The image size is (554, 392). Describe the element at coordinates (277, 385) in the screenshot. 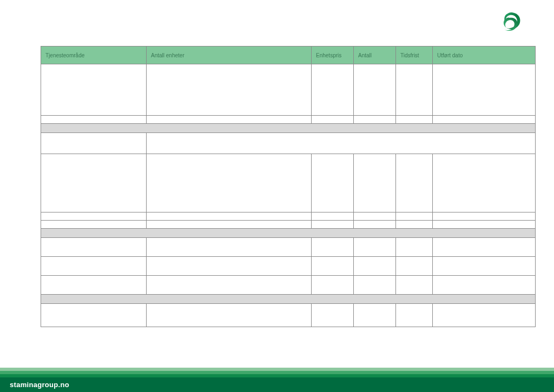

I see `footer-bar: staminagroup.no` at that location.